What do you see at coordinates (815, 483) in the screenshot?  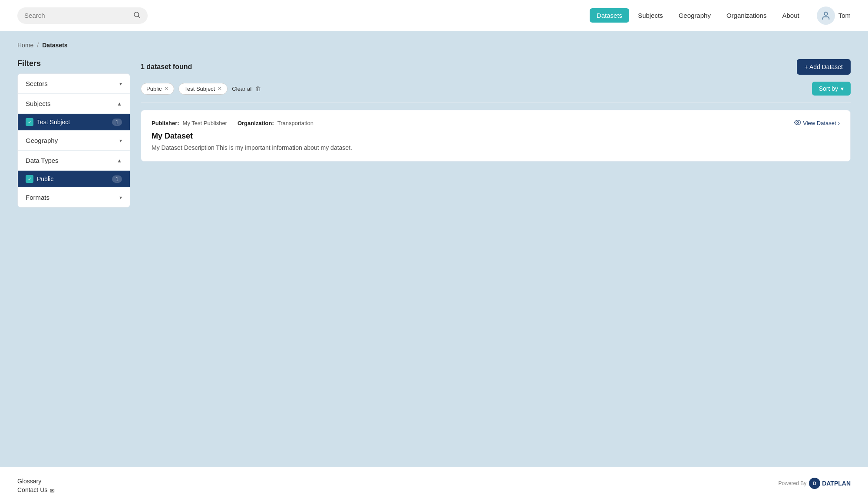 I see `footer-right: Powered By D DATPLAN` at bounding box center [815, 483].